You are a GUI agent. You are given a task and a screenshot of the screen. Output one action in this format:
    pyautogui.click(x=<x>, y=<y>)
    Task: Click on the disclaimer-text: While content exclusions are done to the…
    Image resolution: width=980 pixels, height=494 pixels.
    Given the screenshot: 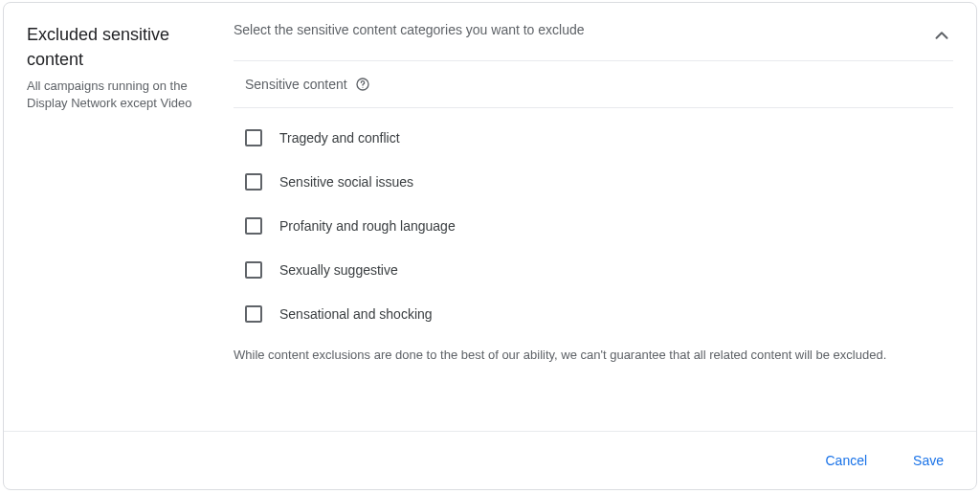 What is the action you would take?
    pyautogui.click(x=593, y=359)
    